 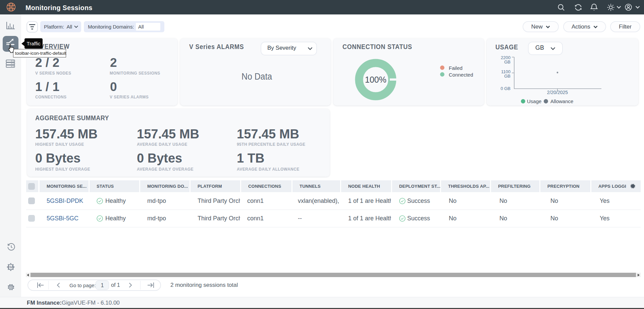 What do you see at coordinates (11, 267) in the screenshot?
I see `svg-text: HA` at bounding box center [11, 267].